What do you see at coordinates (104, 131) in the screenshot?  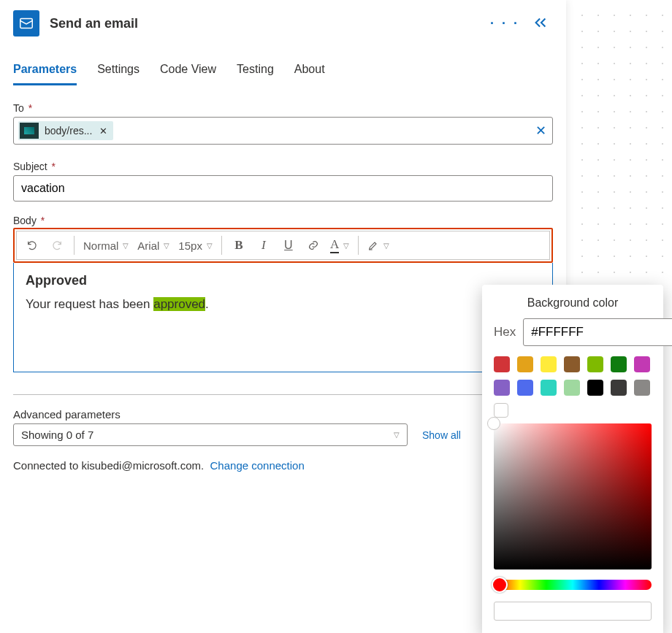 I see `token-remove-button: ✕` at bounding box center [104, 131].